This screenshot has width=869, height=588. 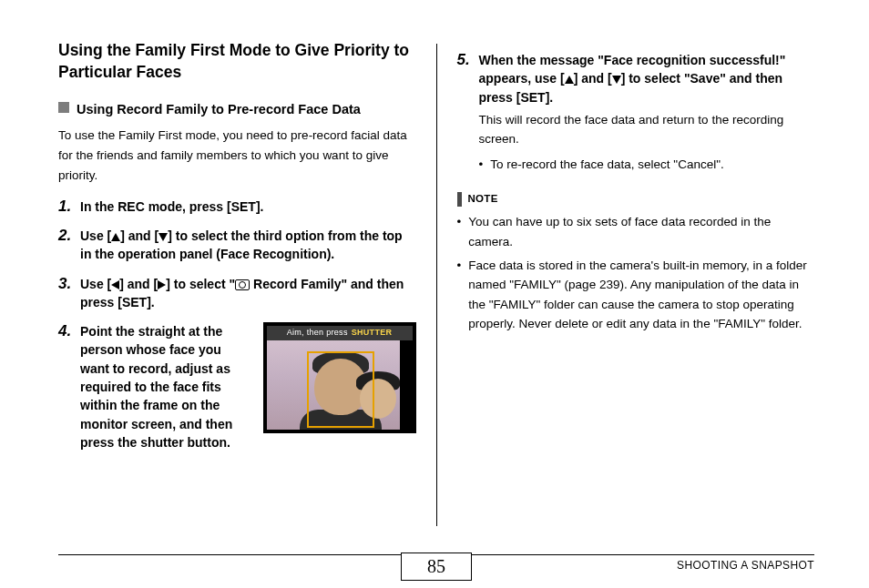 I want to click on step-number: 1., so click(x=66, y=207).